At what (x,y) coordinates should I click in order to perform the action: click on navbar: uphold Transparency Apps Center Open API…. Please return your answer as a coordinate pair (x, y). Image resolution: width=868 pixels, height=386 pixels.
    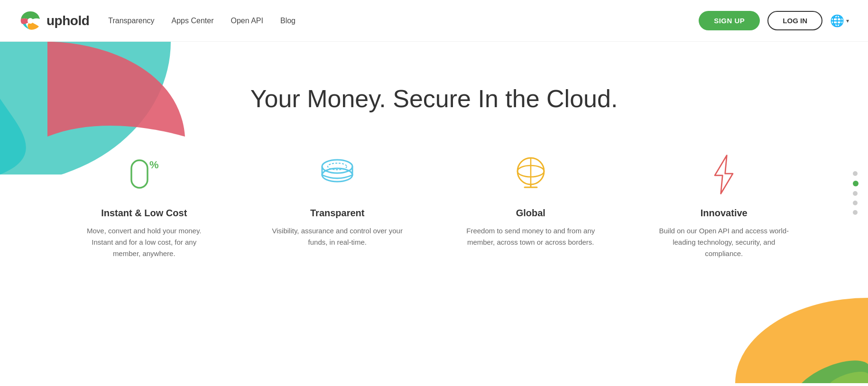
    Looking at the image, I should click on (434, 21).